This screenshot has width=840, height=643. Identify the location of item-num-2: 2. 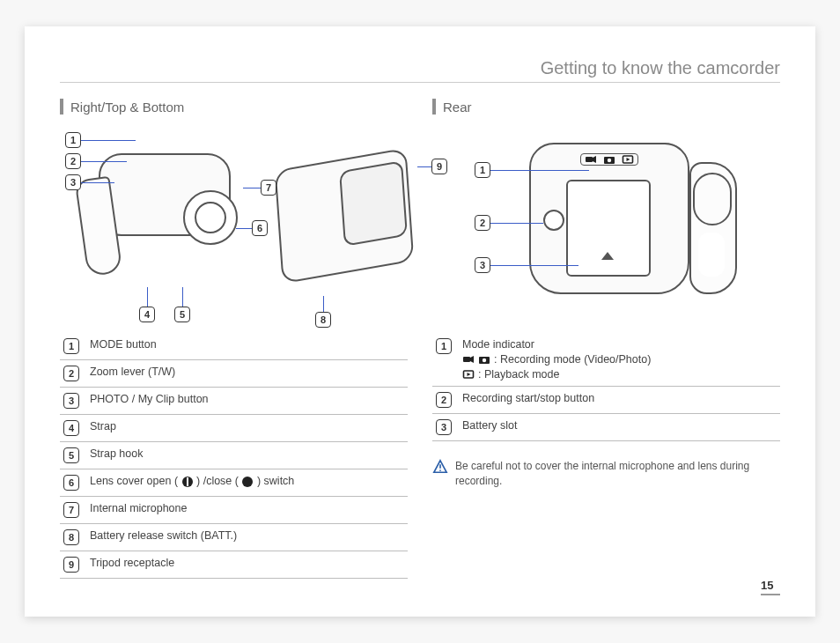
(71, 373).